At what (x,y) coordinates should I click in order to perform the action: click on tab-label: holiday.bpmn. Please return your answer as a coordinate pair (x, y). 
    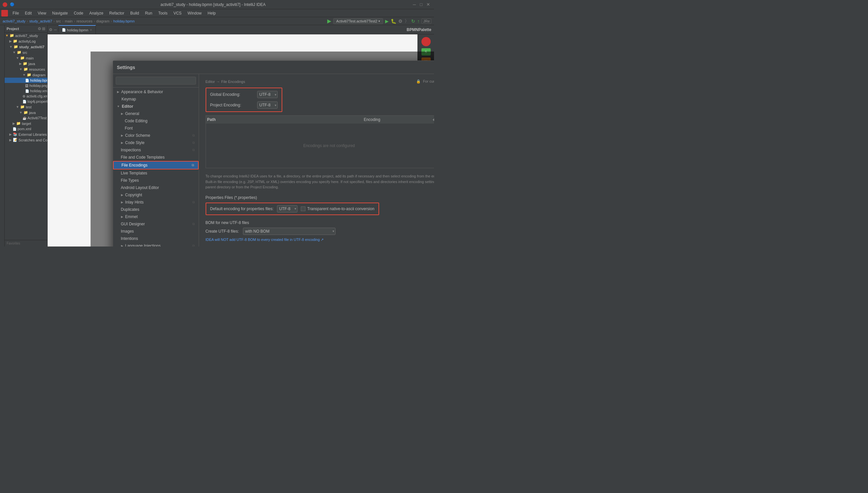
    Looking at the image, I should click on (78, 30).